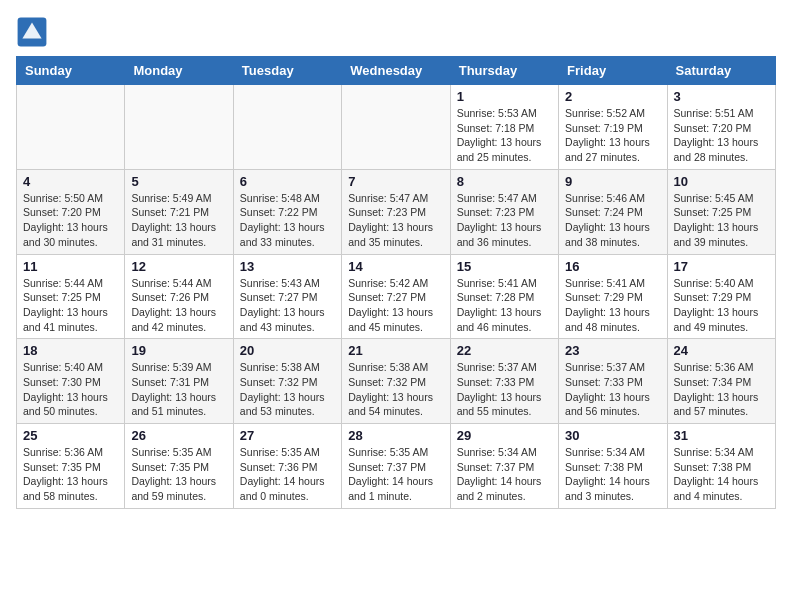 This screenshot has height=612, width=792. What do you see at coordinates (288, 266) in the screenshot?
I see `day-number: 13` at bounding box center [288, 266].